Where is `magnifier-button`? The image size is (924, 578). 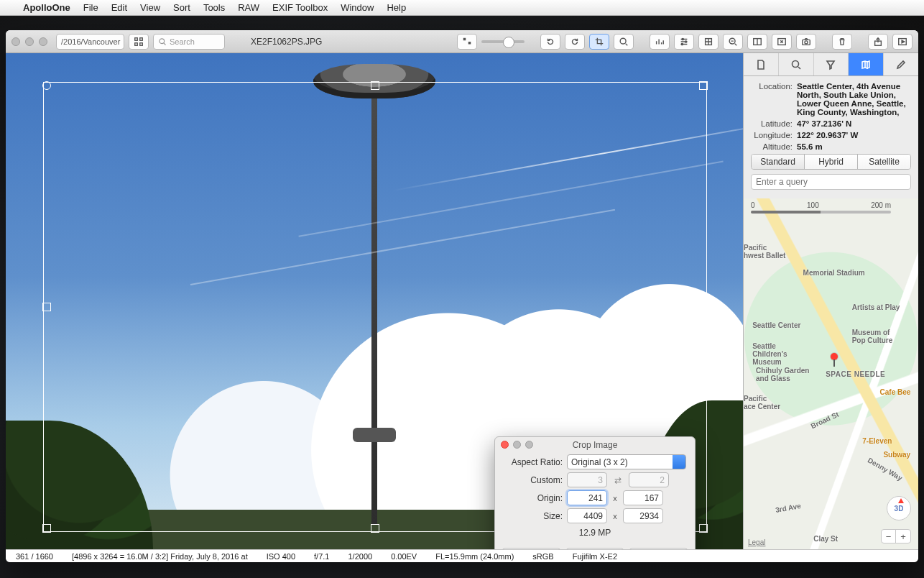 magnifier-button is located at coordinates (733, 42).